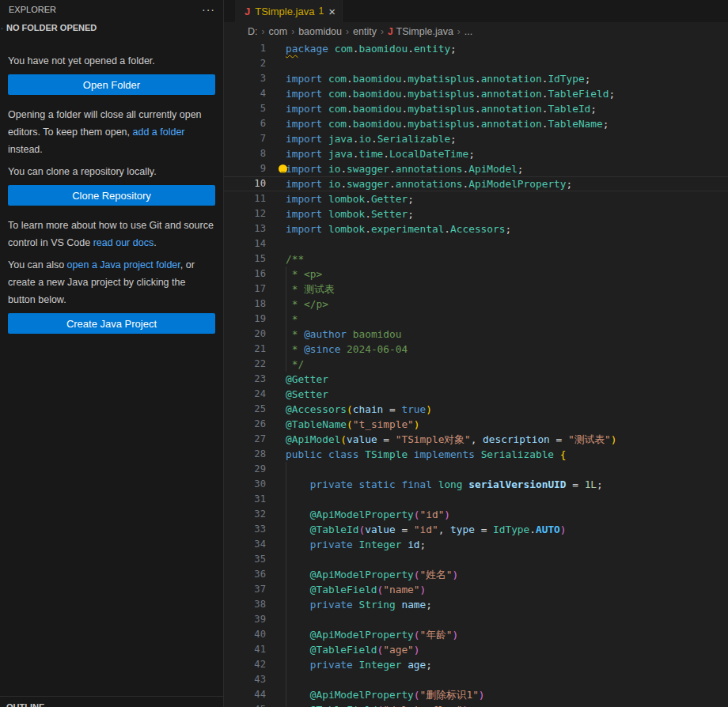  Describe the element at coordinates (476, 500) in the screenshot. I see `code-line: 31` at that location.